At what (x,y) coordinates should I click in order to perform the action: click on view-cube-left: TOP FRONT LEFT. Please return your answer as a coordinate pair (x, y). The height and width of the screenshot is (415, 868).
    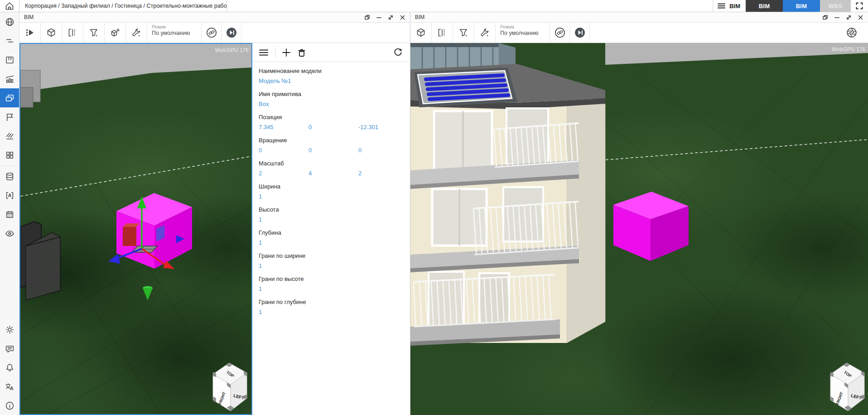
    Looking at the image, I should click on (230, 387).